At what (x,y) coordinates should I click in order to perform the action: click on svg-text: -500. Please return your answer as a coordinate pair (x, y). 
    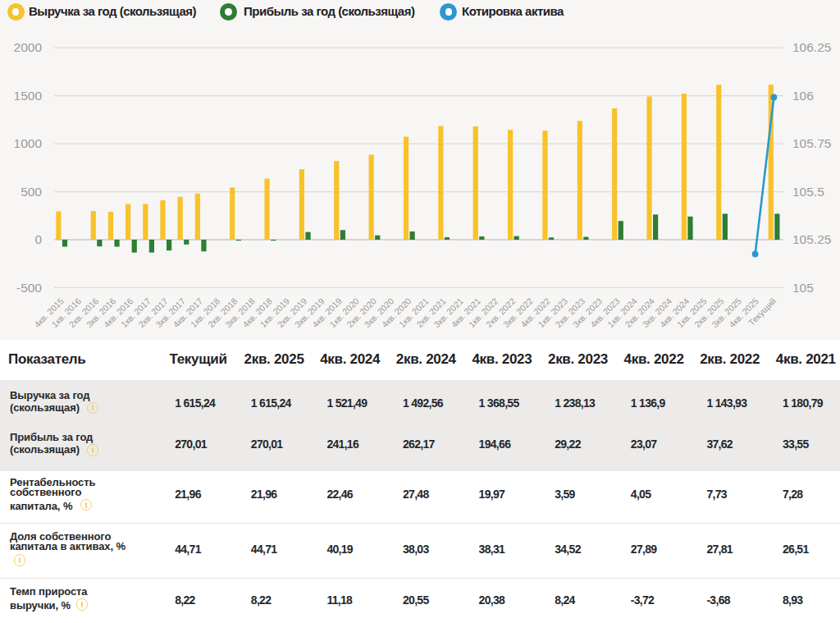
    Looking at the image, I should click on (30, 287).